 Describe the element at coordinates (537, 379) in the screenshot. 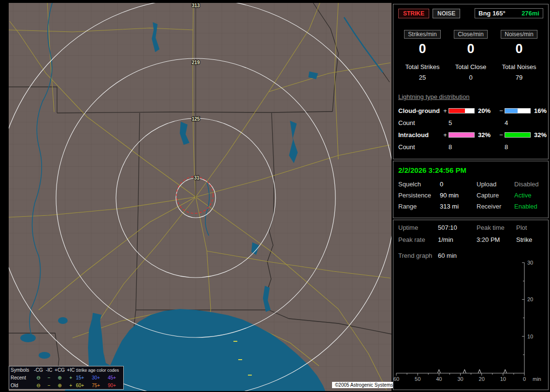

I see `svg-text: min` at that location.